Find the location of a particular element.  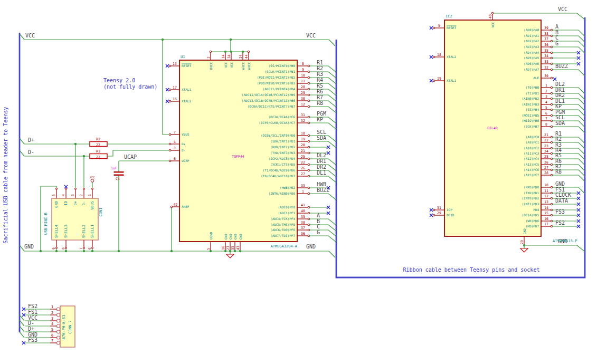

net-wire is located at coordinates (166, 87).